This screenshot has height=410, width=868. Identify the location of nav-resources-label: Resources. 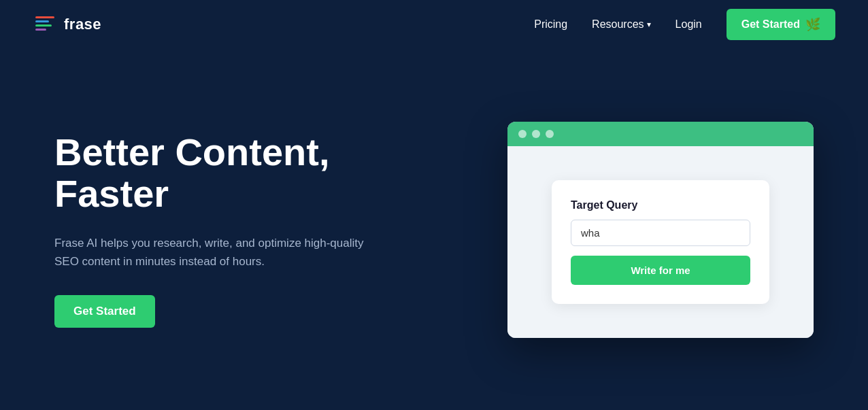
(618, 24).